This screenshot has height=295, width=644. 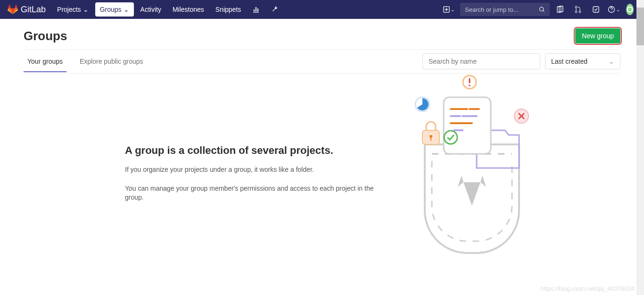 I want to click on merge-request-icon, so click(x=578, y=9).